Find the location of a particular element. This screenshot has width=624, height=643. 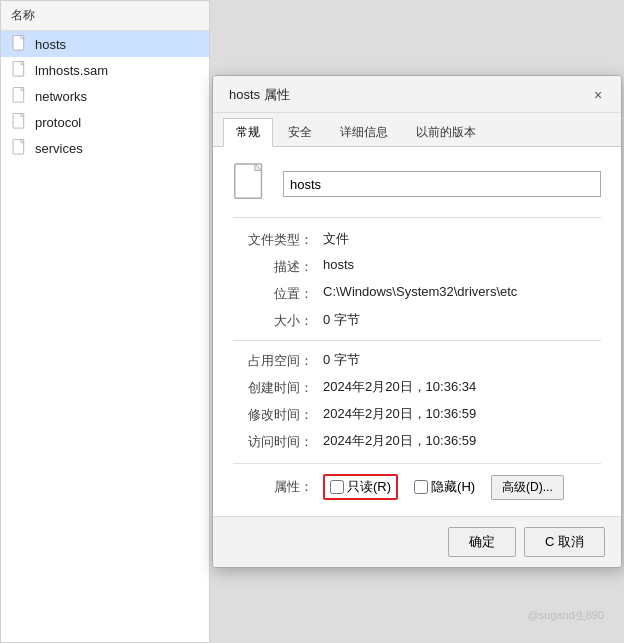

prop-label: 描述： is located at coordinates (273, 266).